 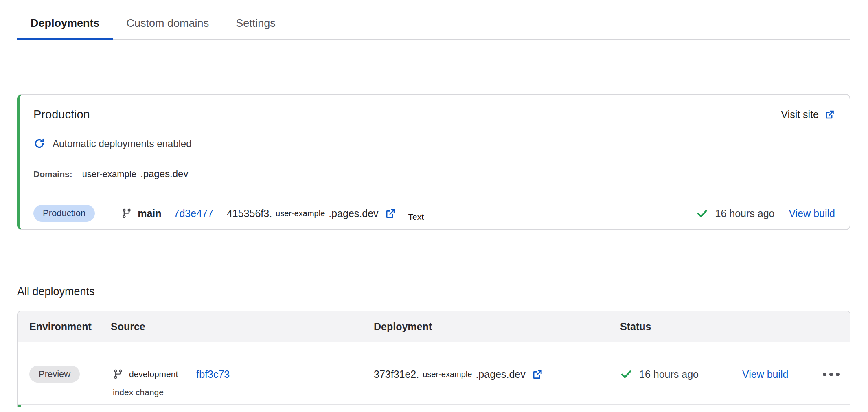 I want to click on commit-message: index change, so click(x=243, y=392).